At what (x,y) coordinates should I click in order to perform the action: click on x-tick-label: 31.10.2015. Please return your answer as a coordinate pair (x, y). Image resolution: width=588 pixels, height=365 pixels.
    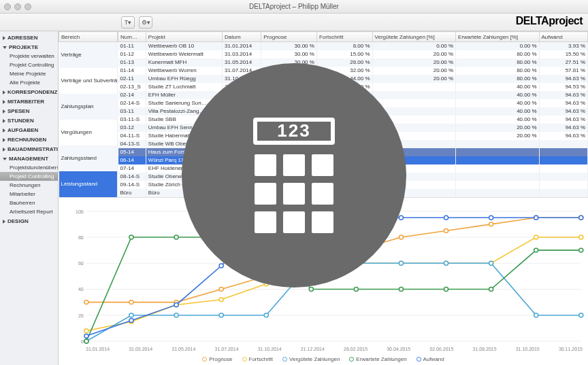
    Looking at the image, I should click on (528, 349).